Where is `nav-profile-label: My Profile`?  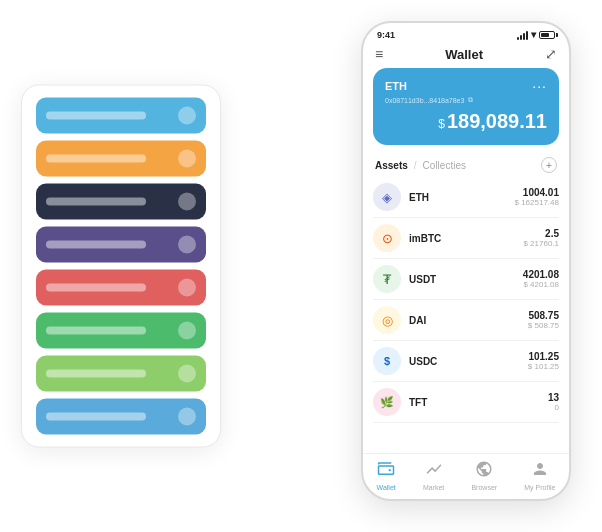 nav-profile-label: My Profile is located at coordinates (540, 488).